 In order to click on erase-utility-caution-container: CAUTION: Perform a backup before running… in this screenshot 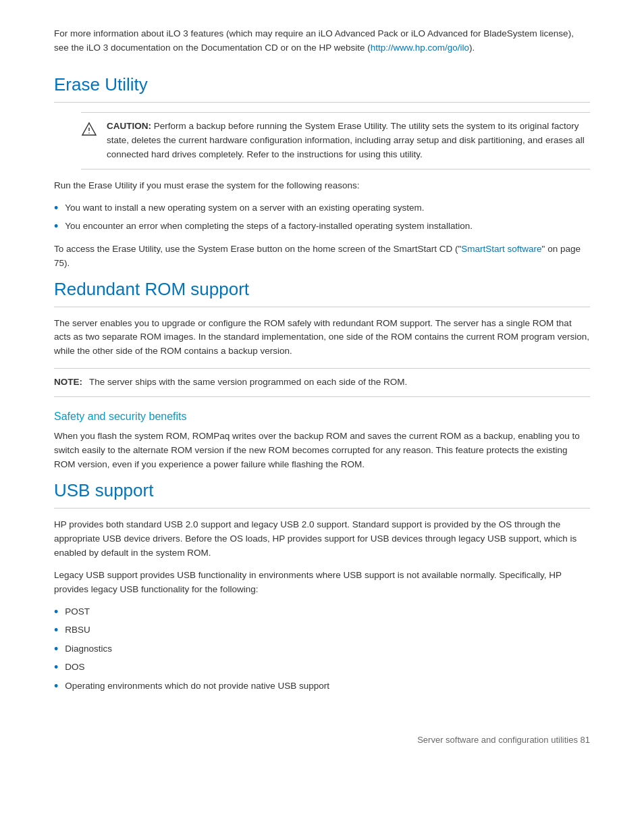, I will do `click(322, 140)`.